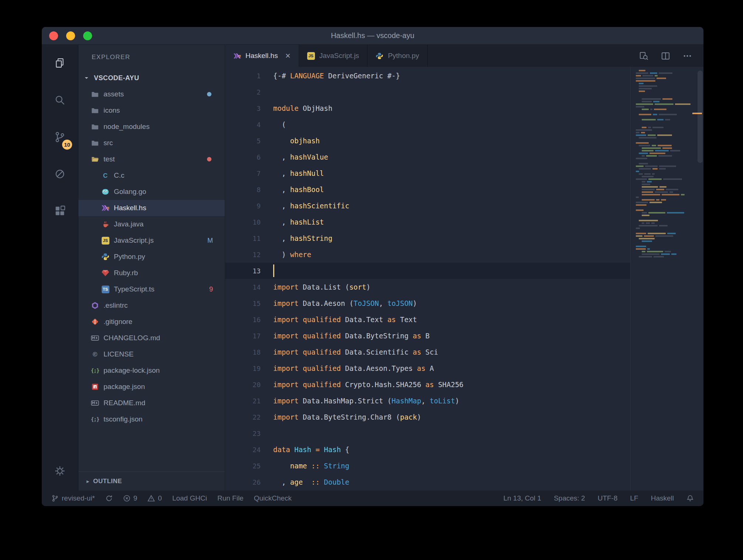 Image resolution: width=743 pixels, height=560 pixels. What do you see at coordinates (152, 354) in the screenshot?
I see `tree-item-license: ©LICENSE` at bounding box center [152, 354].